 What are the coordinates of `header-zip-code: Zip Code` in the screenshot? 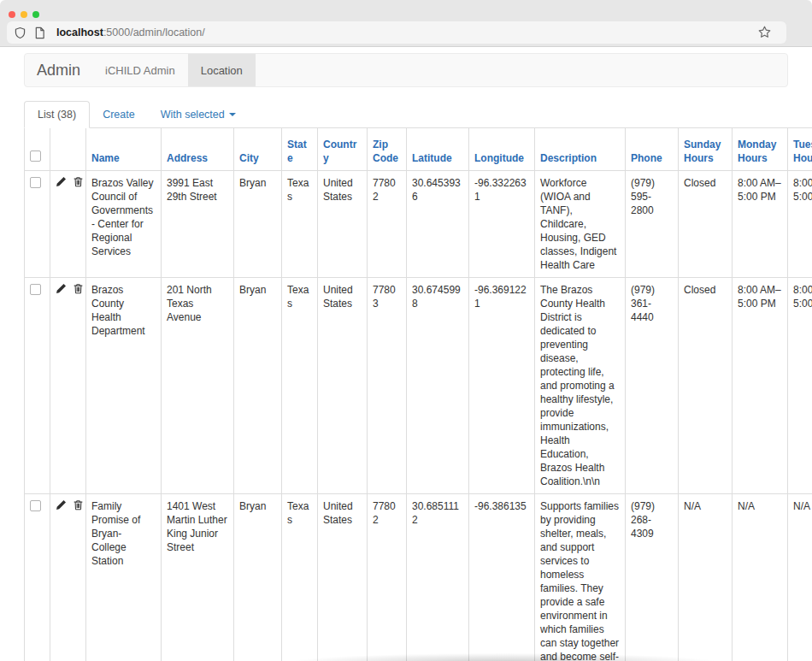 It's located at (387, 150).